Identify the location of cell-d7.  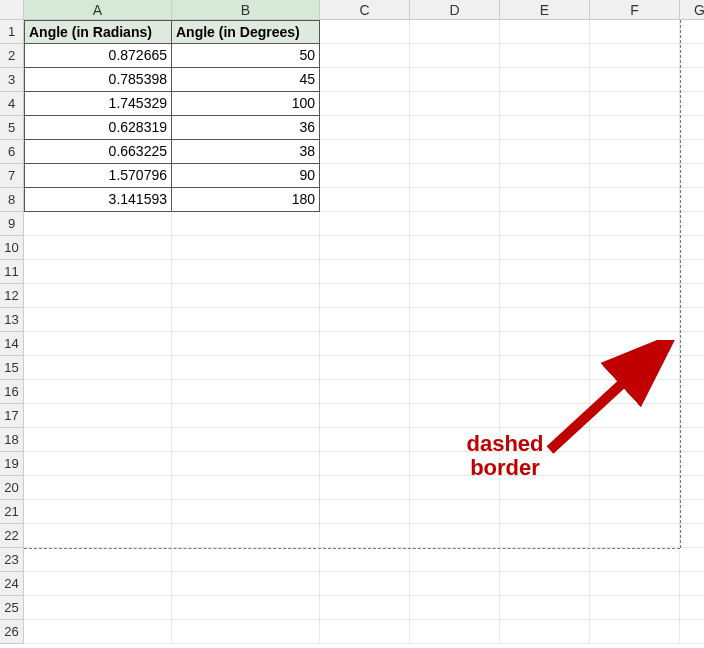
(455, 176).